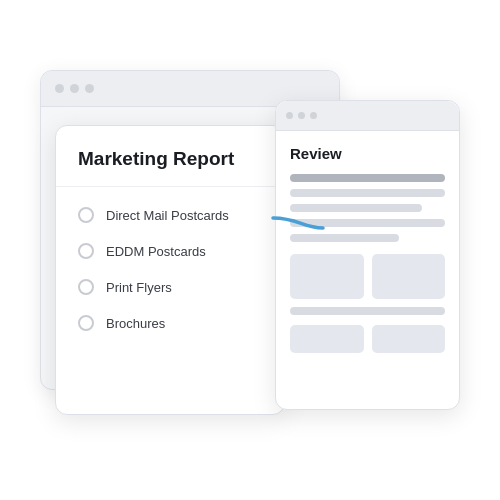 This screenshot has height=500, width=500. What do you see at coordinates (156, 252) in the screenshot?
I see `menu-item-label-eddm: EDDM Postcards` at bounding box center [156, 252].